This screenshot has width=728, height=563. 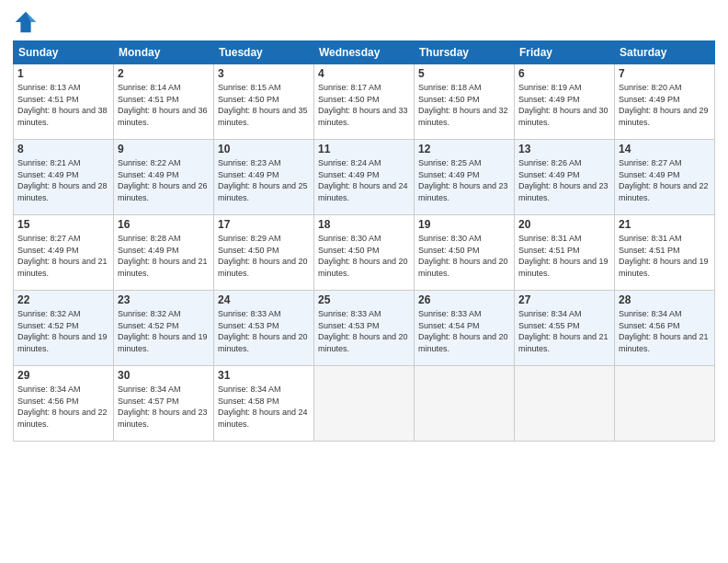 What do you see at coordinates (464, 180) in the screenshot?
I see `day-info: Sunrise: 8:25 AM Sunset: 4:49 PM Dayligh…` at bounding box center [464, 180].